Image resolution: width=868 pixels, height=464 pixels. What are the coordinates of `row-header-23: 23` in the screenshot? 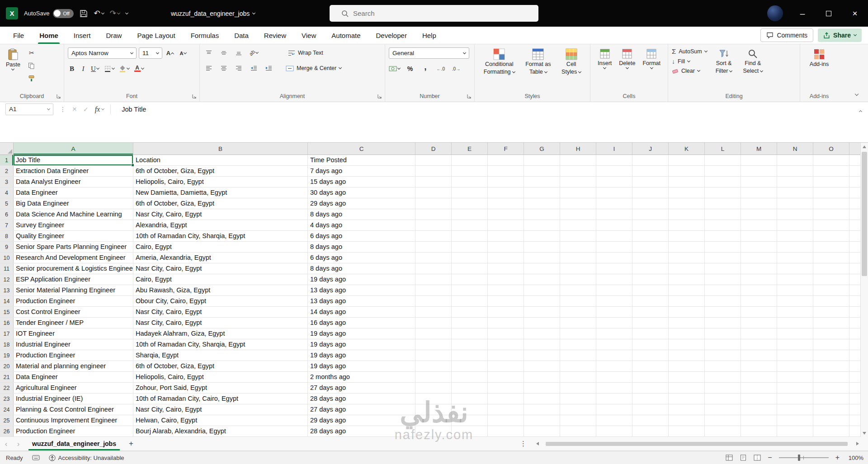 It's located at (7, 398).